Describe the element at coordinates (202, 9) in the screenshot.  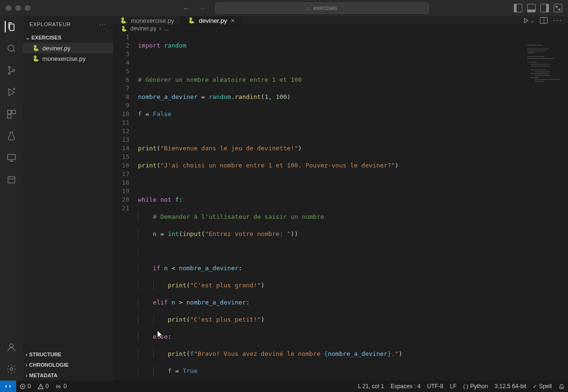
I see `nav-forward-icon: →` at that location.